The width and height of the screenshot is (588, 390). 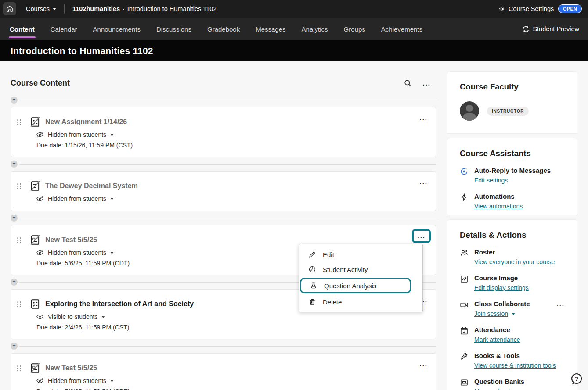 I want to click on student-preview-label: Student Preview, so click(x=556, y=29).